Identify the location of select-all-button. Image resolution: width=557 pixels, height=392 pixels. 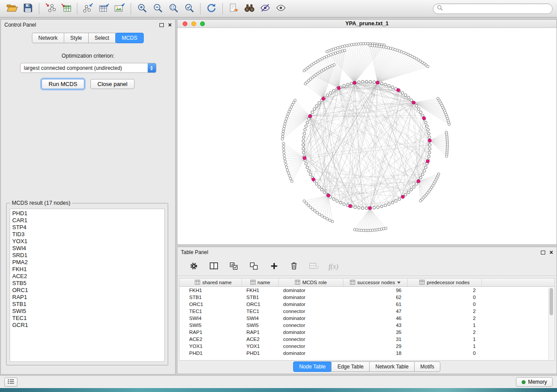
(234, 267).